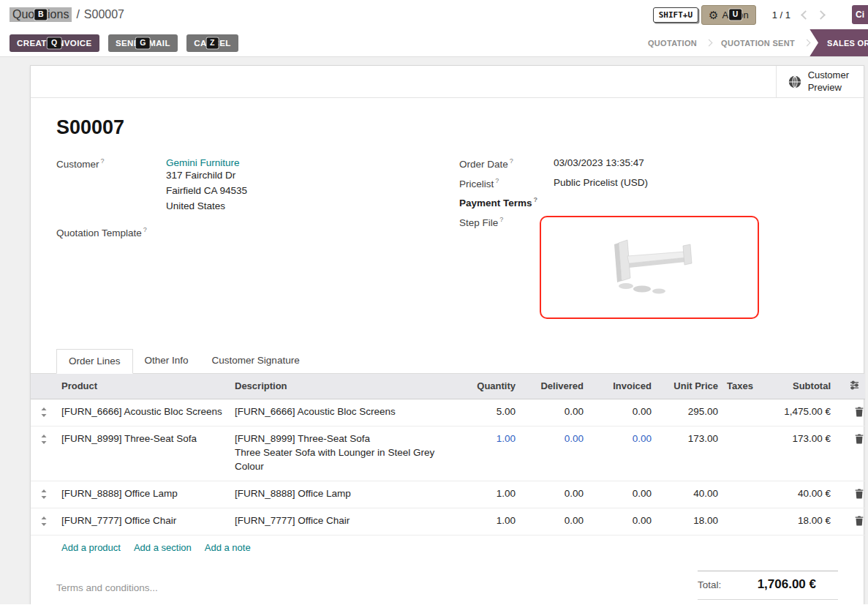 The height and width of the screenshot is (605, 868). What do you see at coordinates (448, 413) in the screenshot?
I see `table-row: [FURN_6666] Acoustic Bloc Screens [FURN_…` at bounding box center [448, 413].